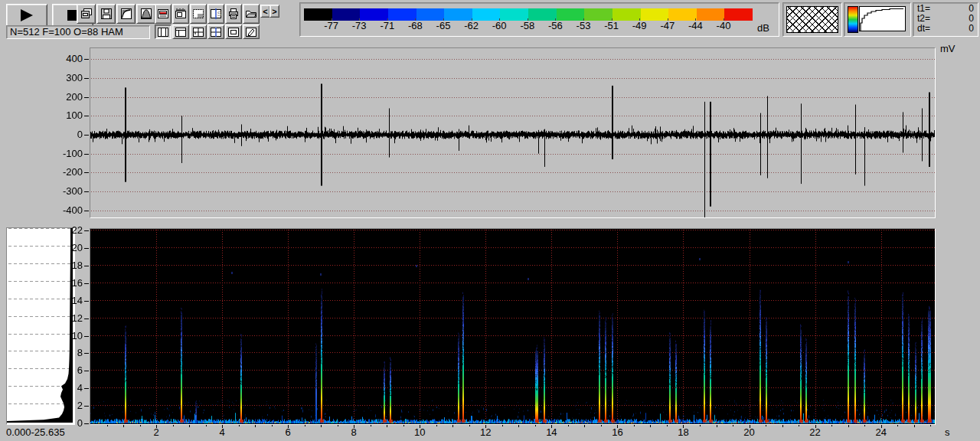  What do you see at coordinates (274, 11) in the screenshot?
I see `next-button: >` at bounding box center [274, 11].